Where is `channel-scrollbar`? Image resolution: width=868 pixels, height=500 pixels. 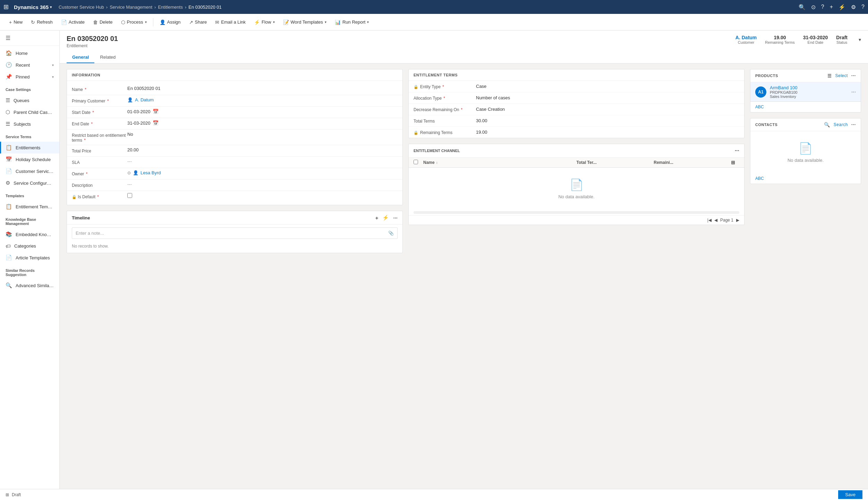
channel-scrollbar is located at coordinates (577, 212).